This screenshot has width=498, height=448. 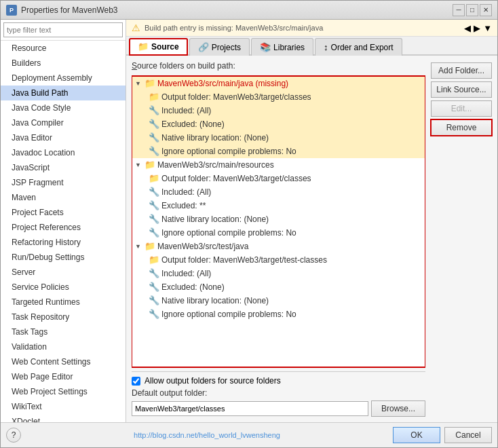 I want to click on tree-item: ▼📁MavenWeb3/src/test/java, so click(x=278, y=246).